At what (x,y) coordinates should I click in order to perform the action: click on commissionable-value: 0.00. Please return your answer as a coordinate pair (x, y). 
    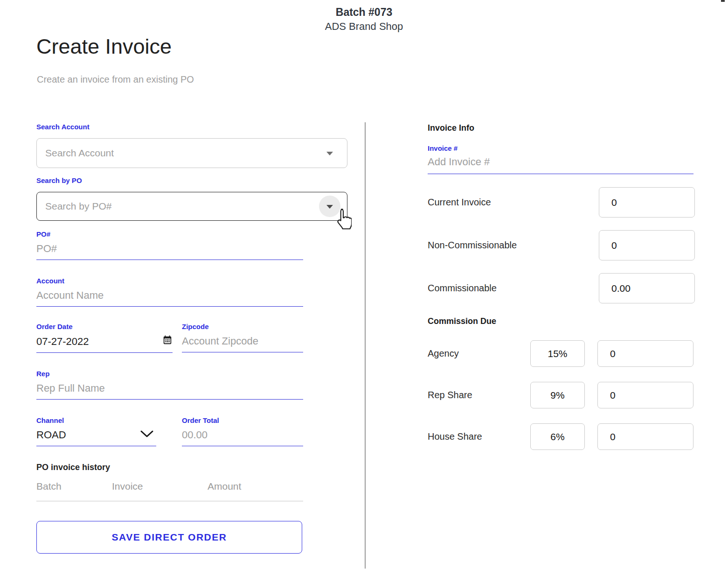
    Looking at the image, I should click on (615, 288).